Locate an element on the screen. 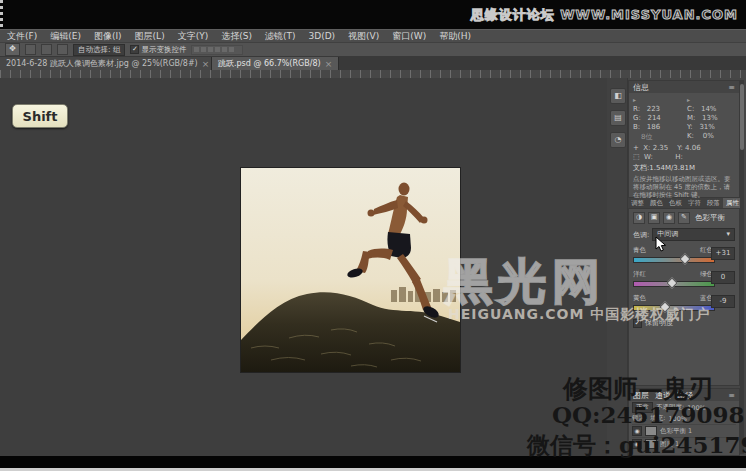  collapsed-panel-icon-3: ◔ is located at coordinates (618, 140).